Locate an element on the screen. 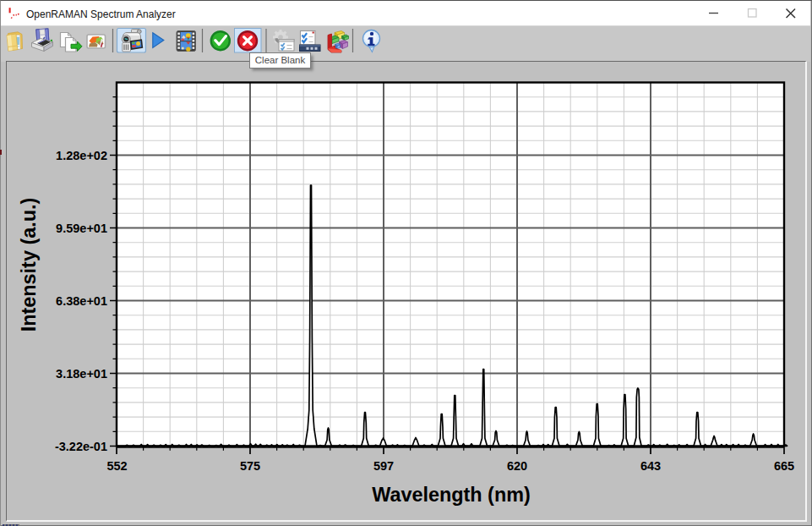 Image resolution: width=812 pixels, height=526 pixels. svg-text: Intensity (a.u.) is located at coordinates (29, 266).